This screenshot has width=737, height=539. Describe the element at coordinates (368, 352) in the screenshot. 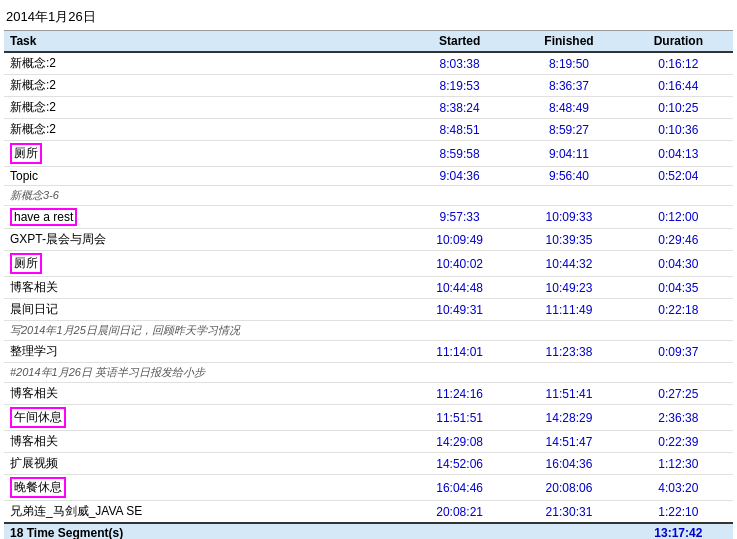

I see `table-row: 整理学习11:14:0111:23:380:09:37` at that location.